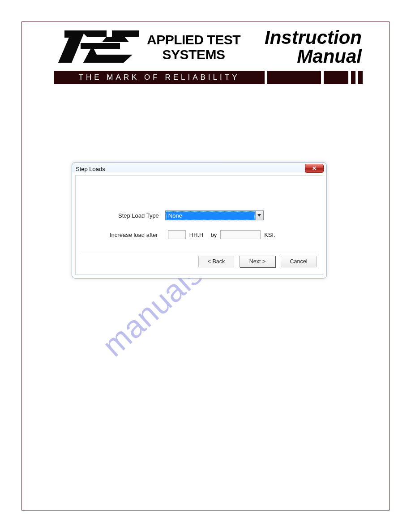 The width and height of the screenshot is (411, 532). I want to click on company-line2: SYSTEMS, so click(193, 55).